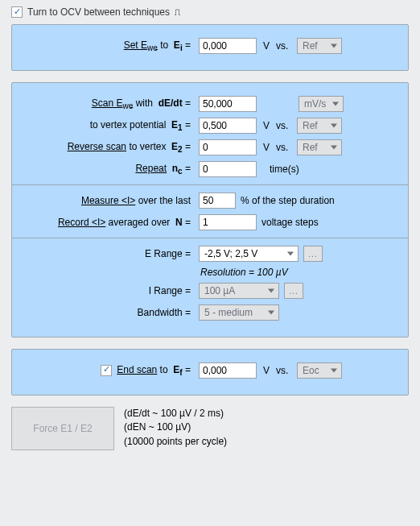  What do you see at coordinates (175, 427) in the screenshot?
I see `footer-line-2: (dEN ~ 100 µV)` at bounding box center [175, 427].